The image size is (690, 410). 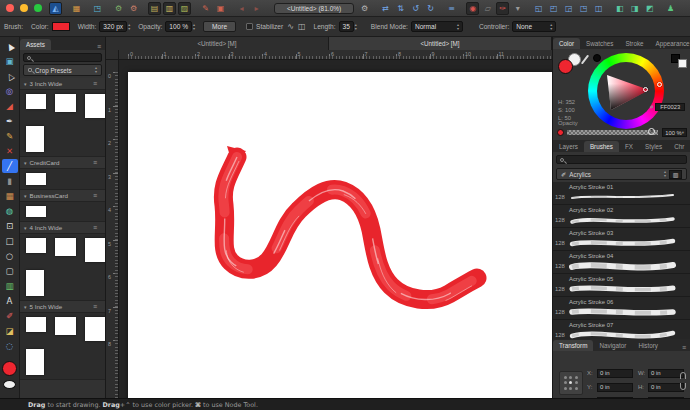 I want to click on rope-stabilizer-icon: ∿, so click(x=290, y=26).